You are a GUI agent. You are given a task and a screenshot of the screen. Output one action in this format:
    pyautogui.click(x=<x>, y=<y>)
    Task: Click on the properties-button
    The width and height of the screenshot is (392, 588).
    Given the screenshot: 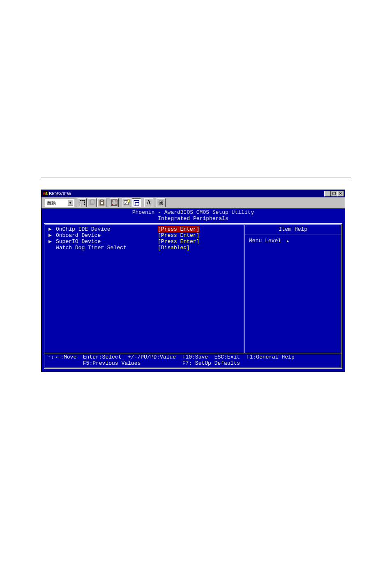 What is the action you would take?
    pyautogui.click(x=127, y=203)
    